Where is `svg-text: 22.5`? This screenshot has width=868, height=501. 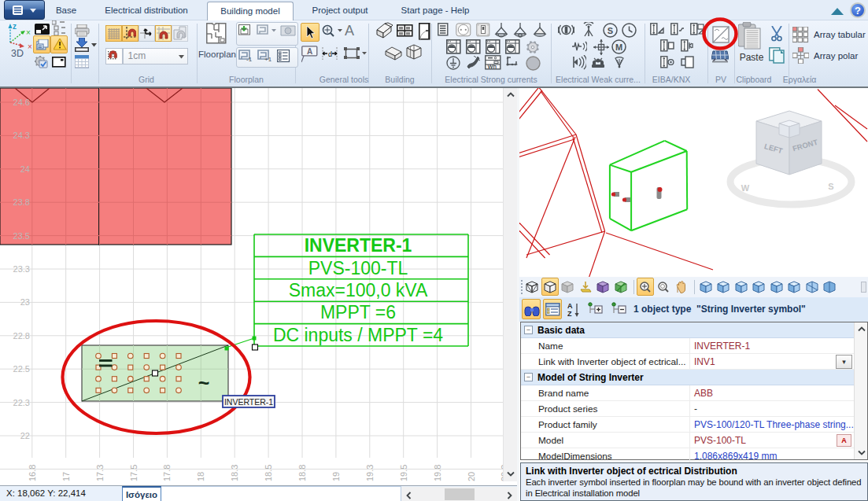 svg-text: 22.5 is located at coordinates (22, 369).